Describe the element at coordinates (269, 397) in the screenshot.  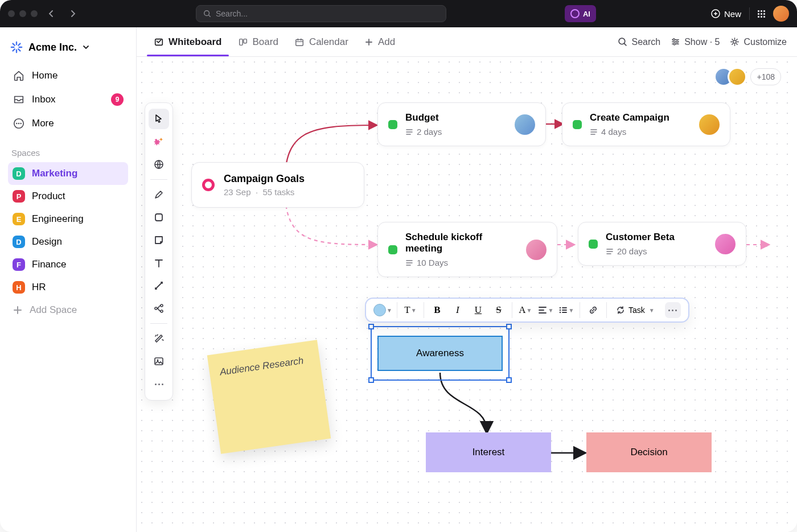
I see `sticky-note: Audience Research` at that location.